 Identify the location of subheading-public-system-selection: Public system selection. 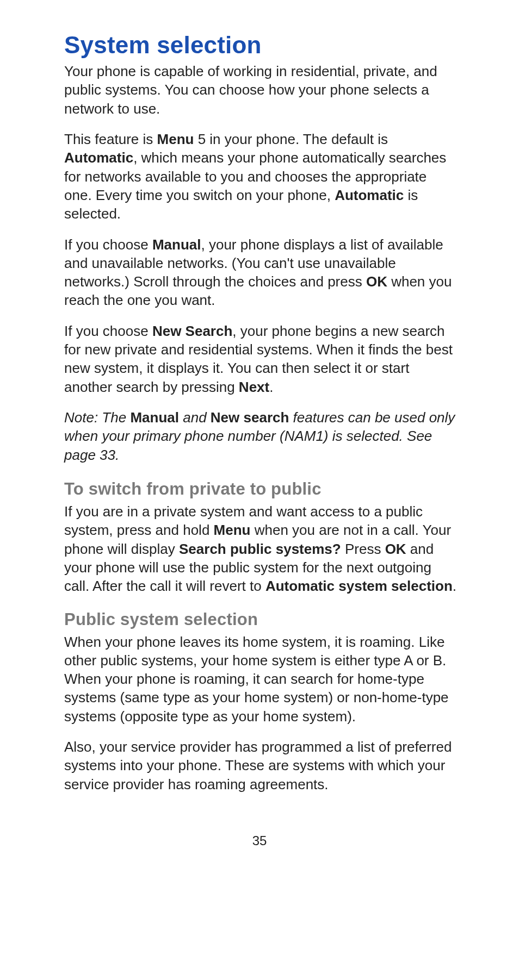
(261, 620).